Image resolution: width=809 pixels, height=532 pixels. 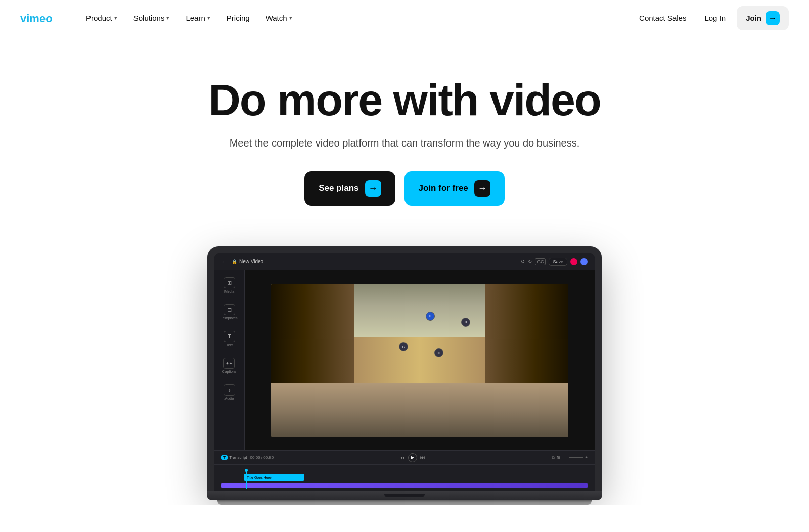 What do you see at coordinates (350, 188) in the screenshot?
I see `see-plans-button: See plans →` at bounding box center [350, 188].